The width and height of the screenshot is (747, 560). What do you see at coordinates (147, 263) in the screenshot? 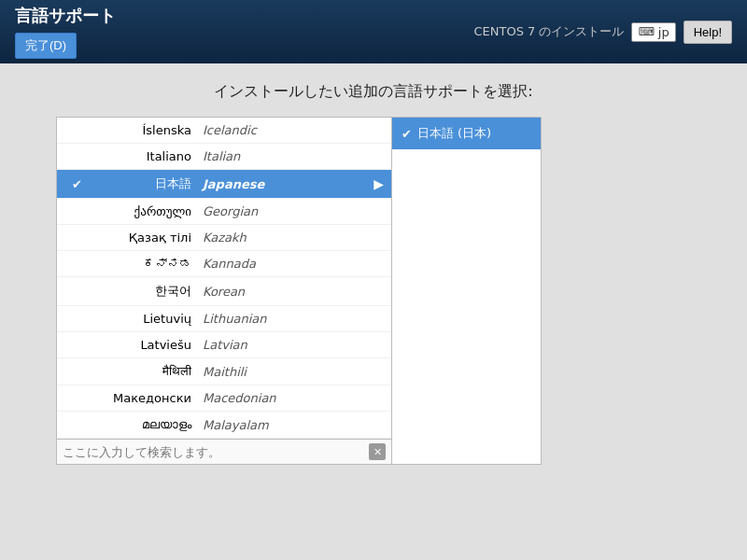
I see `lang-native-name: ಕನ್ನಡ` at bounding box center [147, 263].